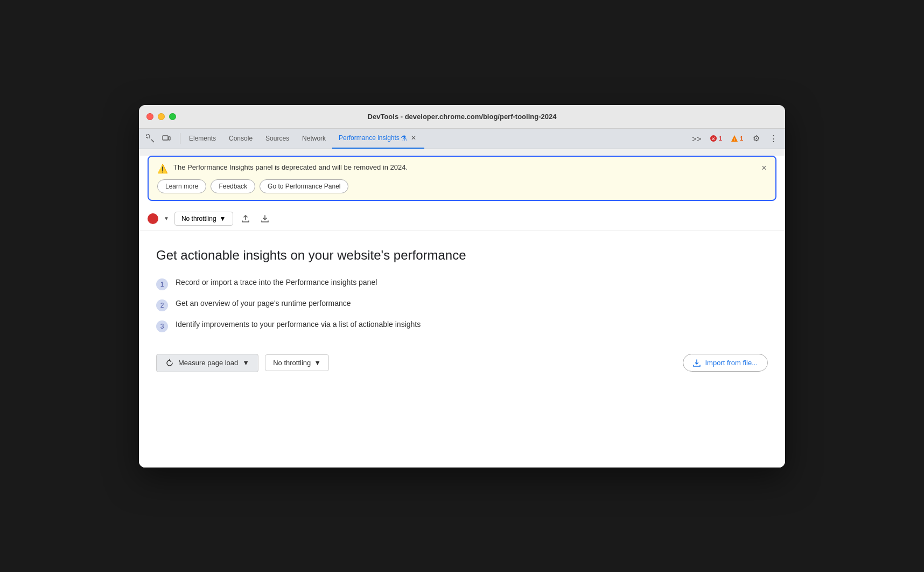  Describe the element at coordinates (462, 363) in the screenshot. I see `bottom-toolbar: Measure page load ▼ No throttling ▼ Impo…` at that location.